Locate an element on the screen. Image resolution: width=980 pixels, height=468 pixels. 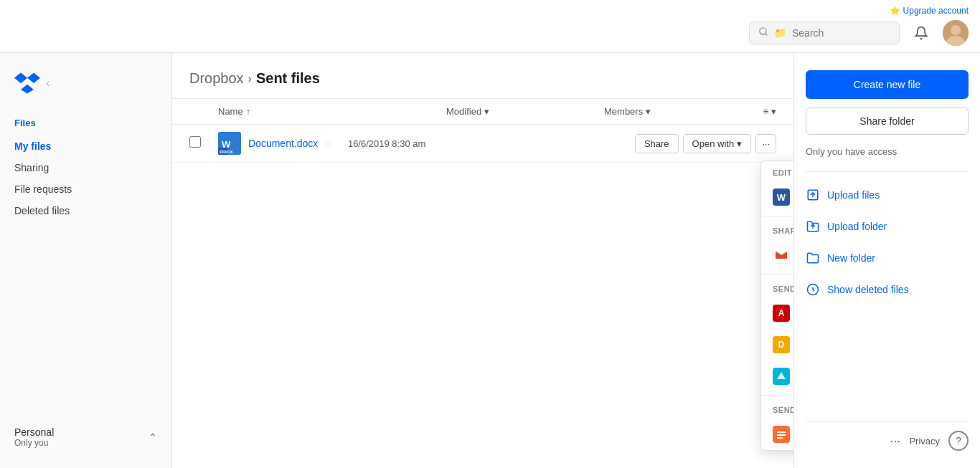
header-members-label: Members is located at coordinates (623, 112).